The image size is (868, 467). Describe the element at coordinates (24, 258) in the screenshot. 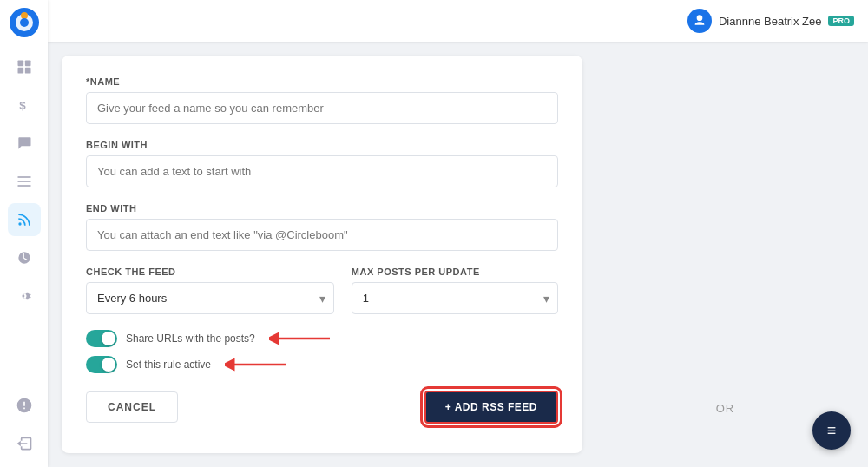

I see `sidebar-item-history` at that location.